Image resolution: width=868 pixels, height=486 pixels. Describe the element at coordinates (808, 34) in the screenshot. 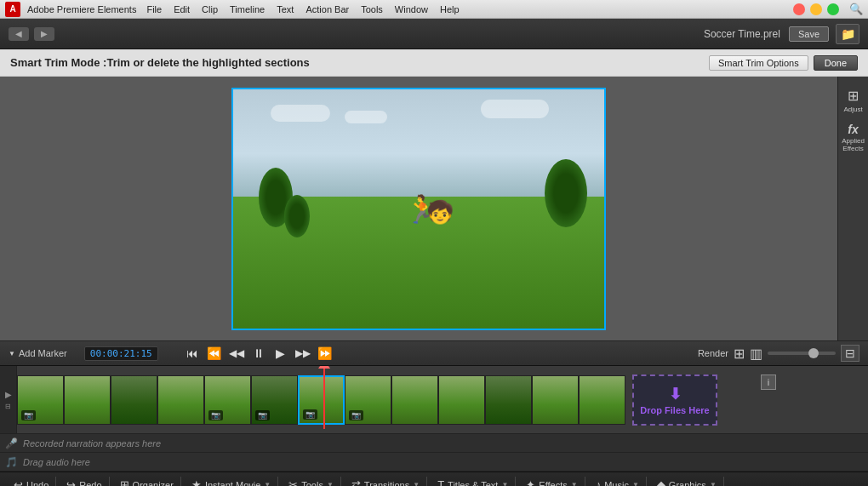

I see `save-button: Save` at that location.